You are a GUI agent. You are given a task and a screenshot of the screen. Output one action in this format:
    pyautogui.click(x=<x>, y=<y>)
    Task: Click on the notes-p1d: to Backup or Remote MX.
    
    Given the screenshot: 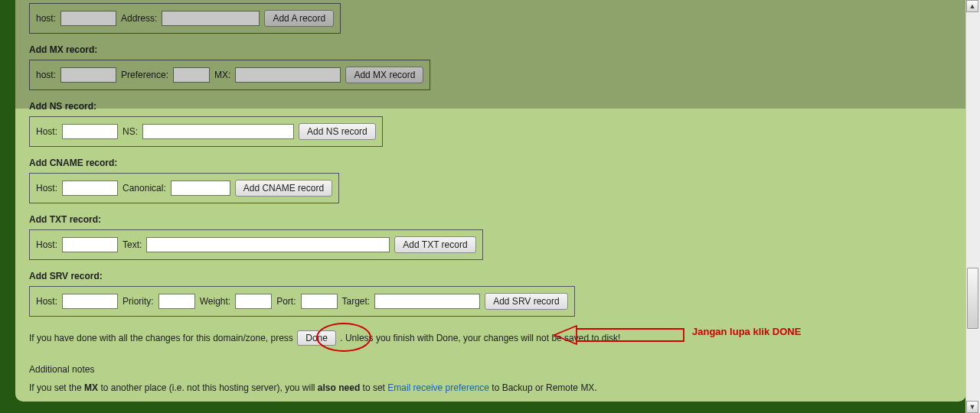 What is the action you would take?
    pyautogui.click(x=544, y=388)
    